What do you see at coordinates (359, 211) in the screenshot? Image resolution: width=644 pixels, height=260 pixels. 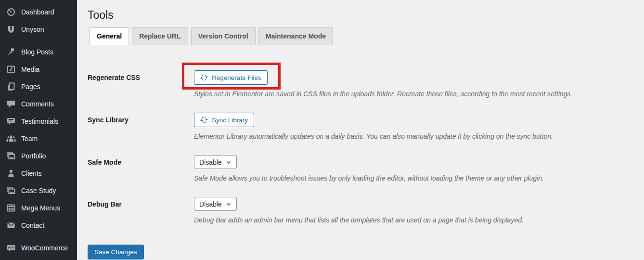 I see `field-area-debug-bar: Disable Debug Bar adds an admin bar menu…` at bounding box center [359, 211].